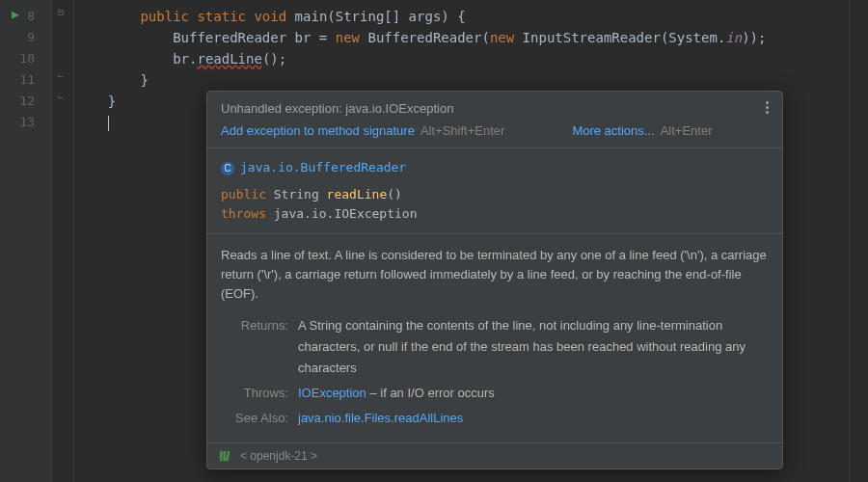  Describe the element at coordinates (495, 393) in the screenshot. I see `throws-row: Throws: IOException – if an I/O error oc…` at that location.